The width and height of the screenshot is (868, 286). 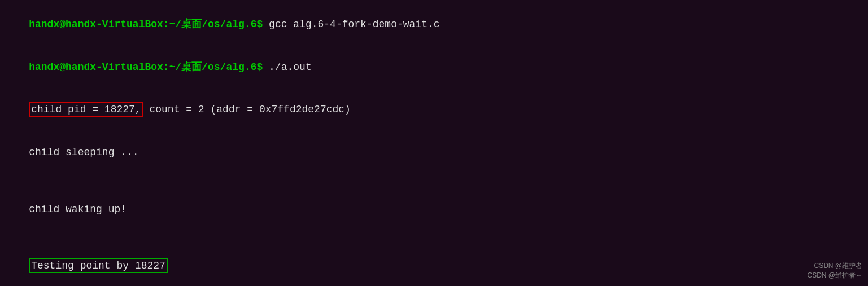 I want to click on watermark-line2: CSDN @维护者←, so click(x=835, y=275).